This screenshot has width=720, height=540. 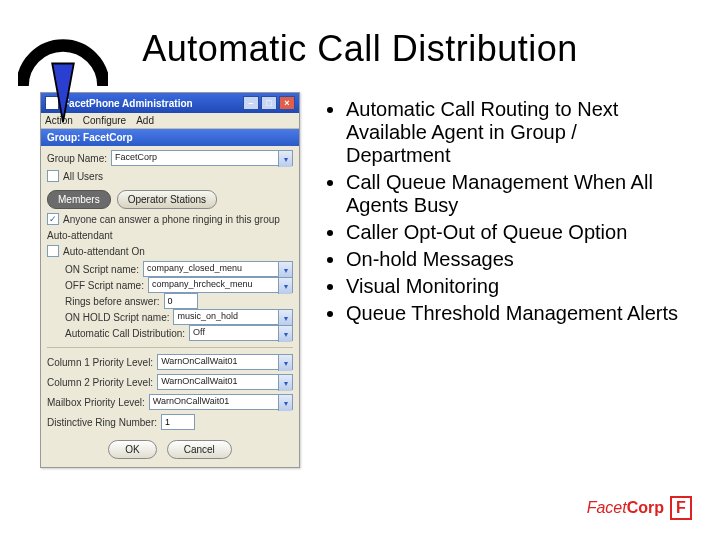 What do you see at coordinates (513, 194) in the screenshot?
I see `list-item: Call Queue Management When All Agents Bu…` at bounding box center [513, 194].